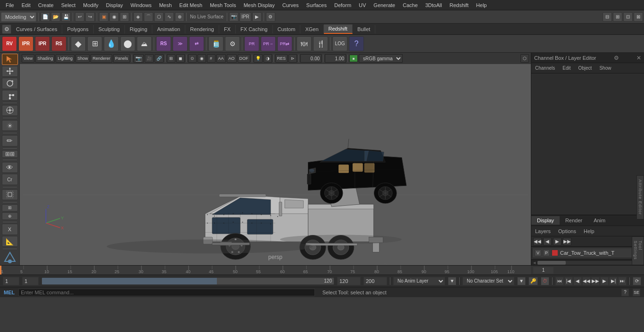 The width and height of the screenshot is (644, 332). Describe the element at coordinates (375, 281) in the screenshot. I see `max-end-input` at that location.